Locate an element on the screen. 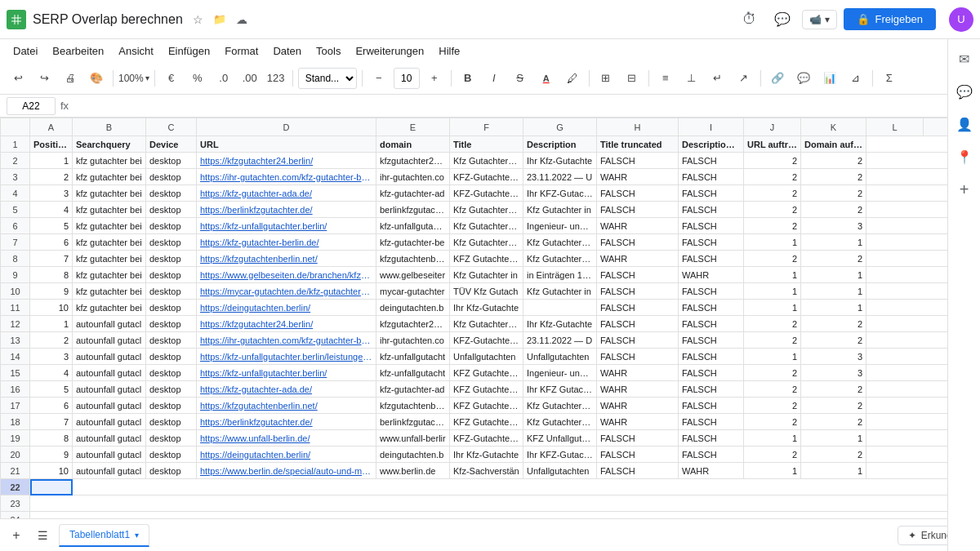  cell-D15: https://kfz-unfallgutachter.berlin/ is located at coordinates (287, 373).